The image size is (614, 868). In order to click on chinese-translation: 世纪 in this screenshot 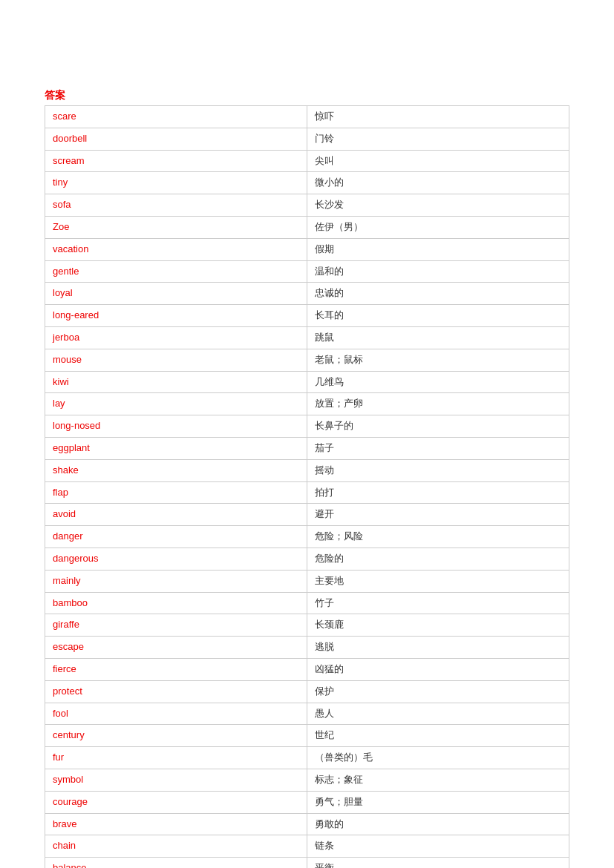, I will do `click(438, 736)`.